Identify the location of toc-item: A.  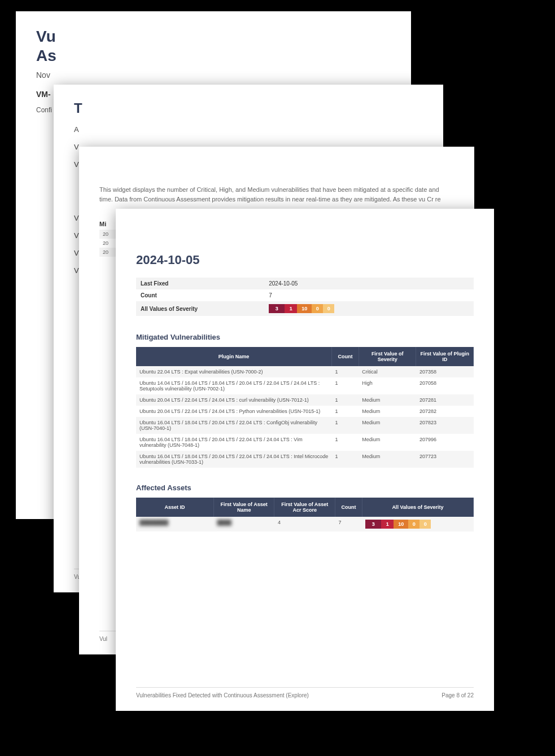
(248, 130).